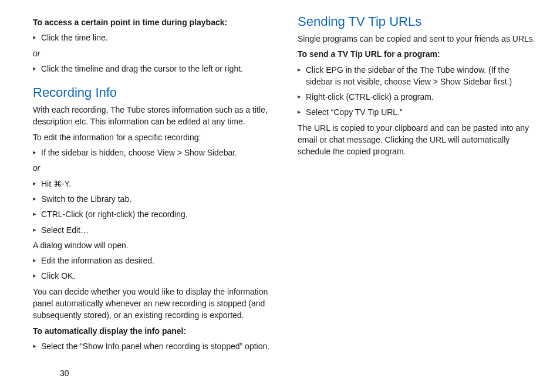  I want to click on instruction-heading: To access a certain point in time during…, so click(153, 22).